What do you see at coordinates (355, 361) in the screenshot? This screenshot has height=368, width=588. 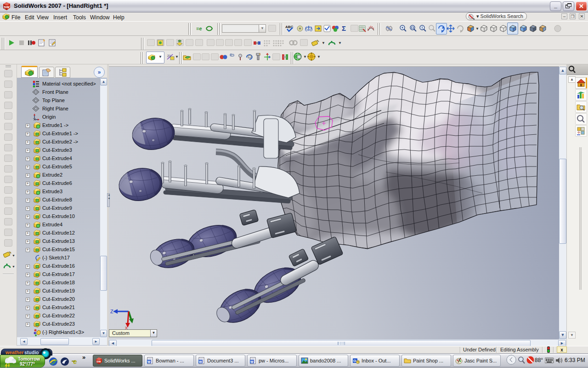 I see `svg-text: O` at bounding box center [355, 361].